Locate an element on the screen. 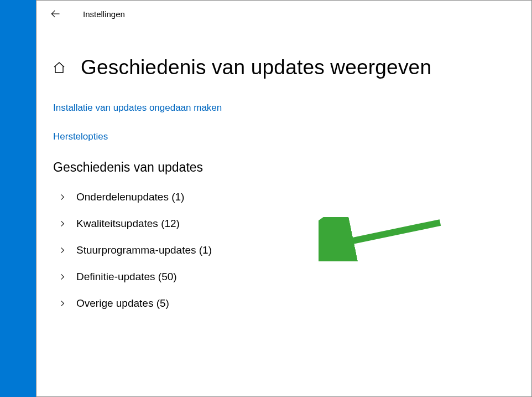  category-item-feature-updates: Onderdelenupdates (1) is located at coordinates (294, 197).